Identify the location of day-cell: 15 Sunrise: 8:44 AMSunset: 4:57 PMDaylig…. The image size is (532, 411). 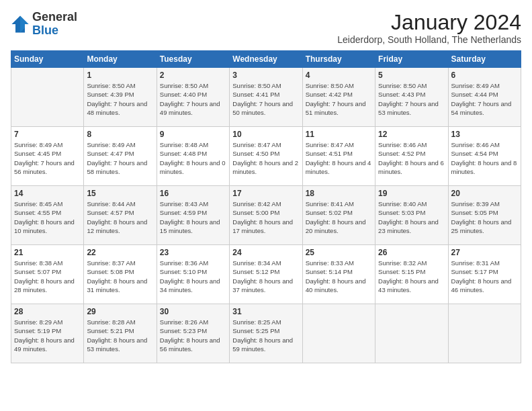
(120, 216).